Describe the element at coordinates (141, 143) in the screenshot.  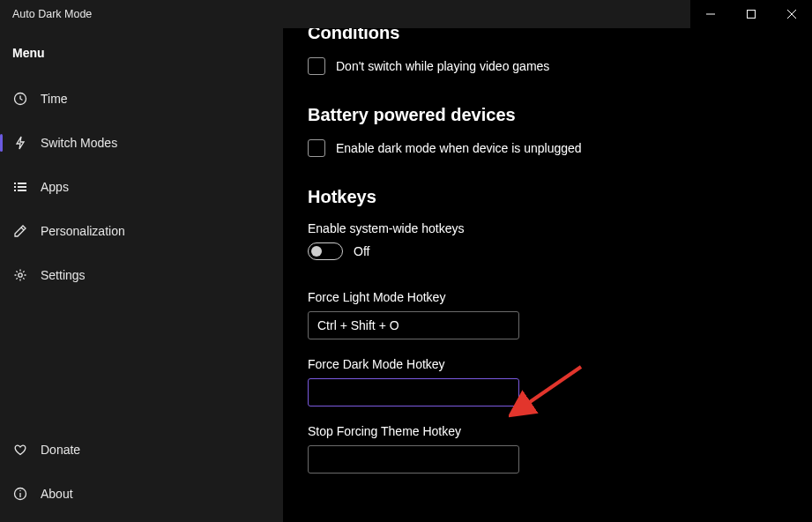
I see `sidebar-item-switch-modes: Switch Modes` at that location.